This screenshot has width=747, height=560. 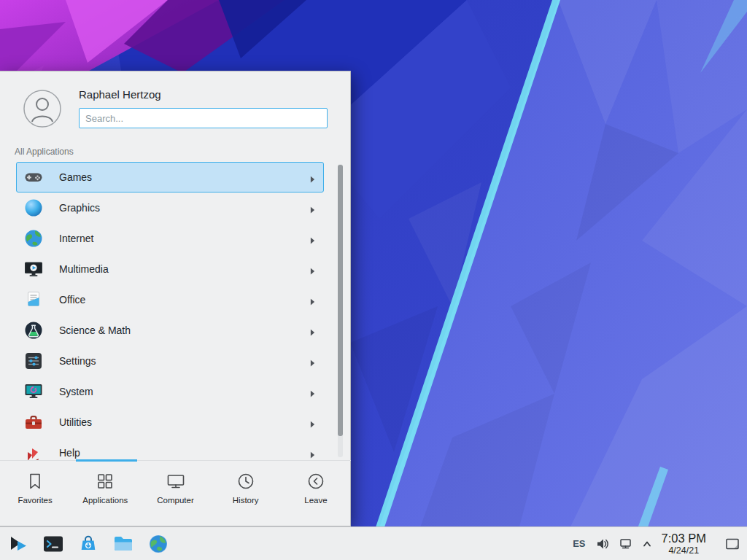 I want to click on software-center-icon, so click(x=88, y=544).